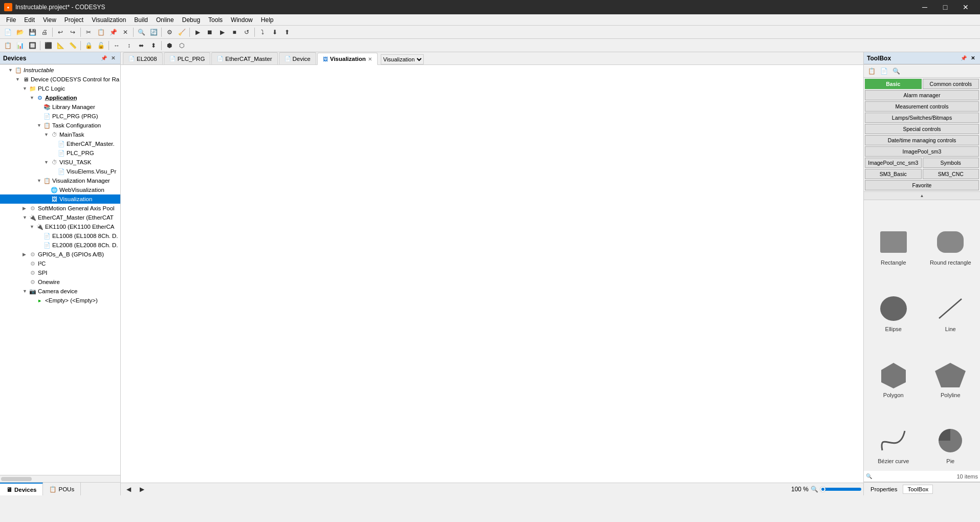  I want to click on delete-button: ✕, so click(125, 32).